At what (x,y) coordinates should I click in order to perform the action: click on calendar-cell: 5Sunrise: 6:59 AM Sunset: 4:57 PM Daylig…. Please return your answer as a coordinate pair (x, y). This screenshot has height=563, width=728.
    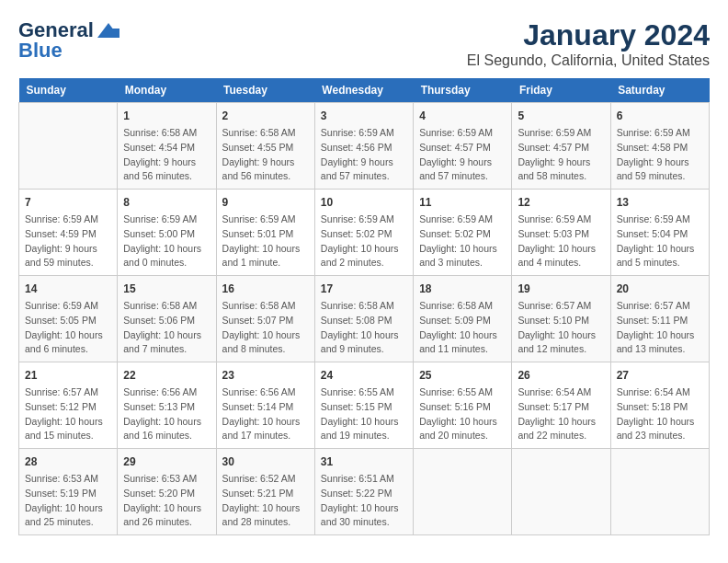
    Looking at the image, I should click on (561, 146).